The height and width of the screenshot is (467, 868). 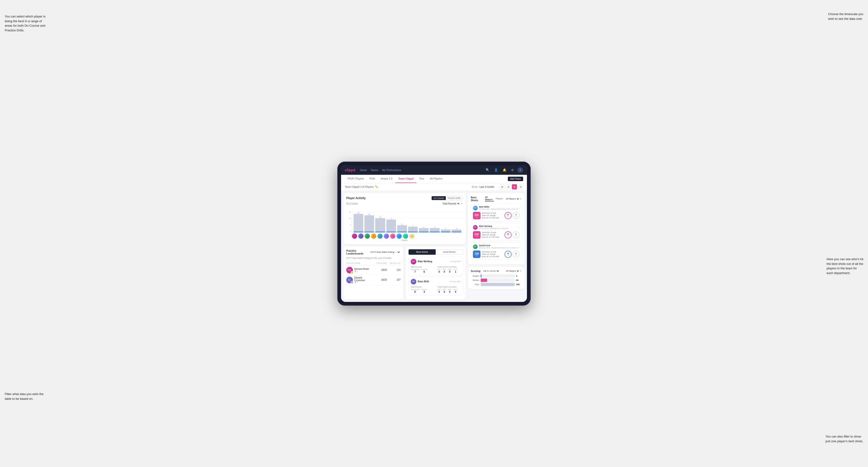 What do you see at coordinates (380, 263) in the screenshot?
I see `col-pb-score: PB SCORE` at bounding box center [380, 263].